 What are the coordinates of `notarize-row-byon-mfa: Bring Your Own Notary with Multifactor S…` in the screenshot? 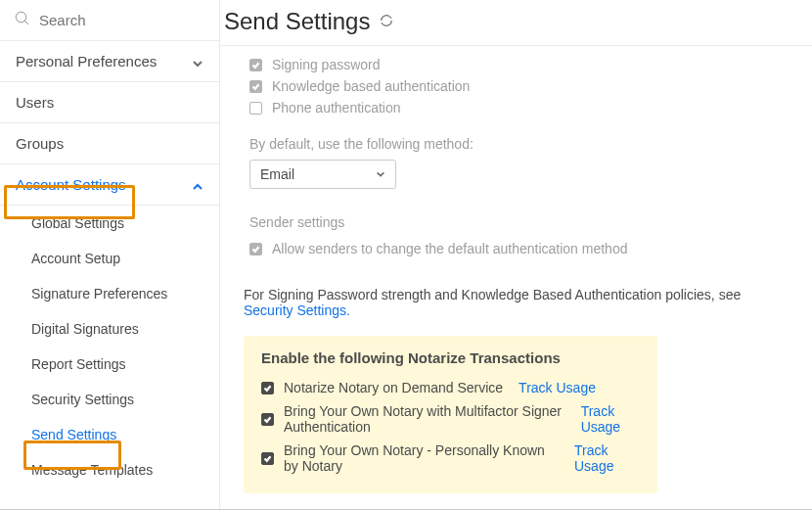 It's located at (450, 419).